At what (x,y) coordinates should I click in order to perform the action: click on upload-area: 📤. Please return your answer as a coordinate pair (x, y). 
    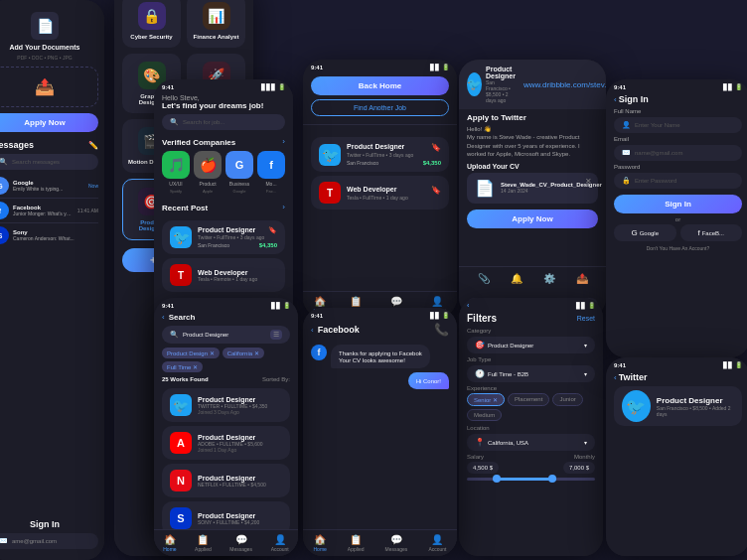
    Looking at the image, I should click on (50, 87).